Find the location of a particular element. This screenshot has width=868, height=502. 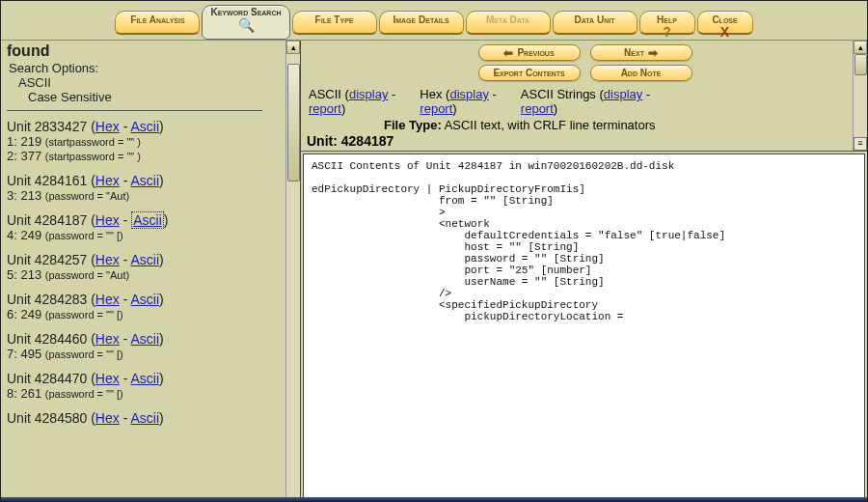

unit-id: Unit 2833427 is located at coordinates (46, 126).